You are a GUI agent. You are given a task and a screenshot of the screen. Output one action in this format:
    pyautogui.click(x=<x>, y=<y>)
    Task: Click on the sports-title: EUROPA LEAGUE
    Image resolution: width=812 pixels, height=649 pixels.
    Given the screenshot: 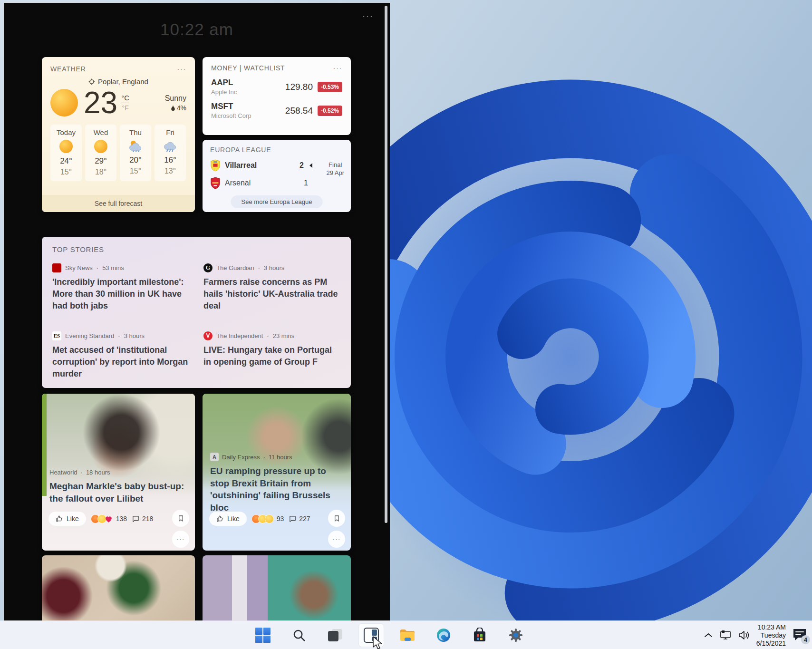 What is the action you would take?
    pyautogui.click(x=241, y=150)
    